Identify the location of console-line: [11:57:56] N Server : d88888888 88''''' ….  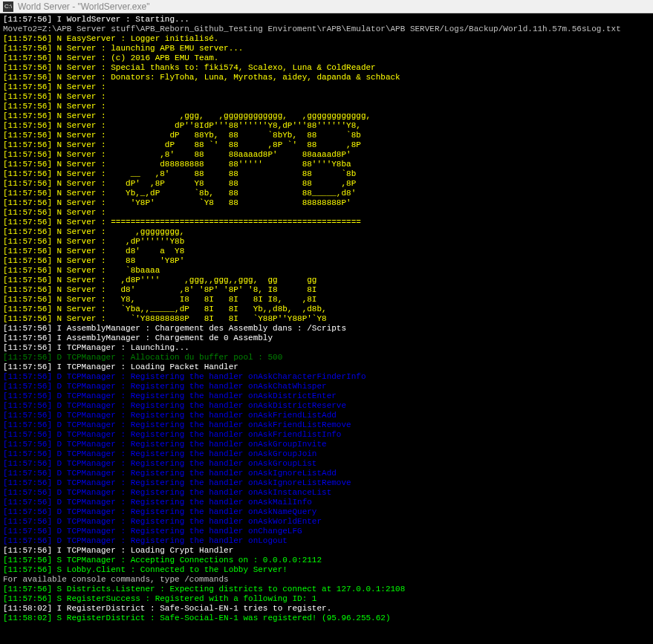
(327, 165).